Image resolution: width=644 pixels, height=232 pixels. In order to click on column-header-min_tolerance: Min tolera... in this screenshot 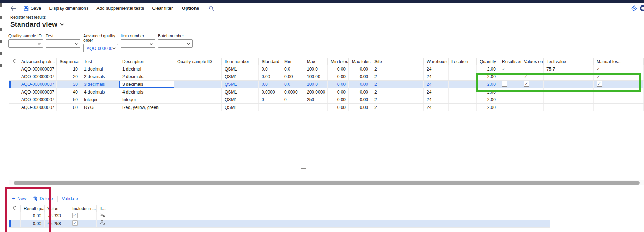, I will do `click(338, 61)`.